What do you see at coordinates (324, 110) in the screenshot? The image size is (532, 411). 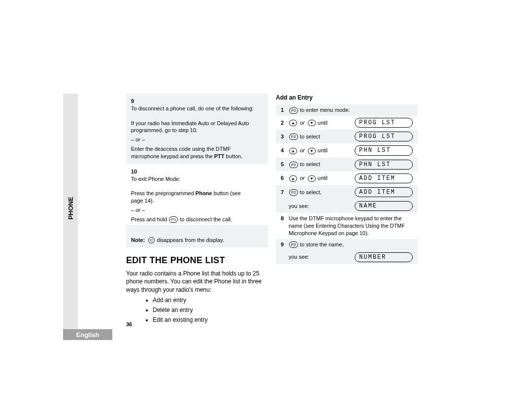 I see `text: to enter menu mode.` at bounding box center [324, 110].